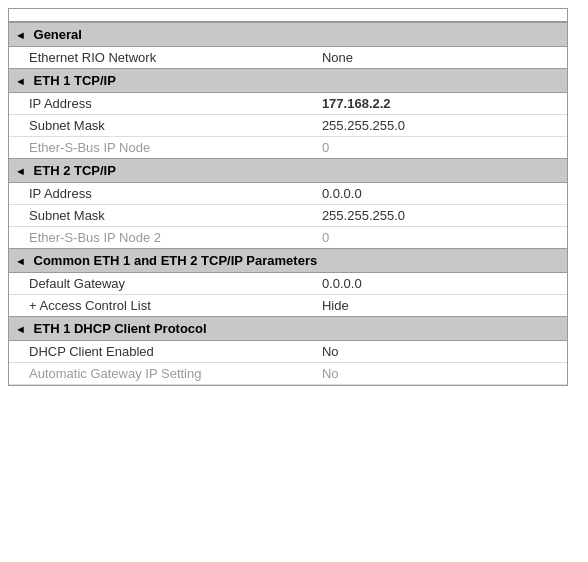  What do you see at coordinates (288, 35) in the screenshot?
I see `section-header-general: ◄ General` at bounding box center [288, 35].